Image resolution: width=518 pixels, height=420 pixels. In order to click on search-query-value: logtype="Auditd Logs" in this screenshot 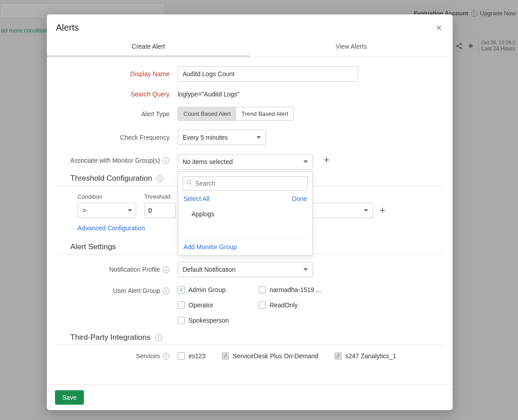, I will do `click(208, 94)`.